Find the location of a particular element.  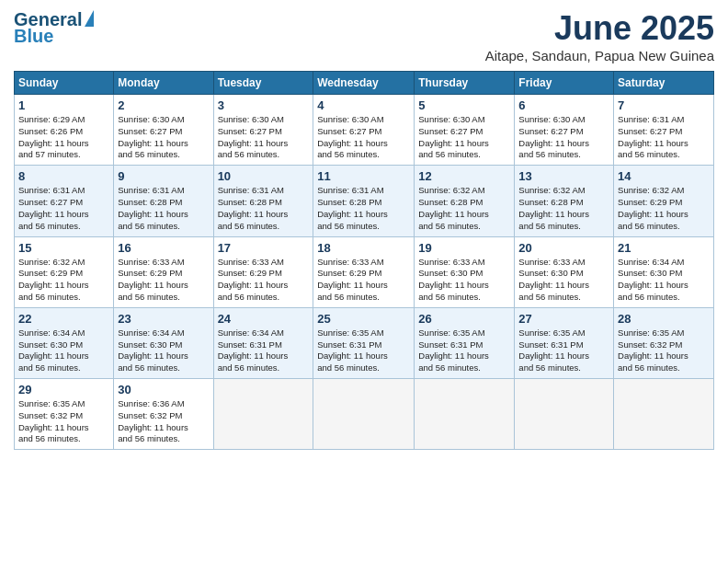

header-day-tuesday: Tuesday is located at coordinates (263, 83).